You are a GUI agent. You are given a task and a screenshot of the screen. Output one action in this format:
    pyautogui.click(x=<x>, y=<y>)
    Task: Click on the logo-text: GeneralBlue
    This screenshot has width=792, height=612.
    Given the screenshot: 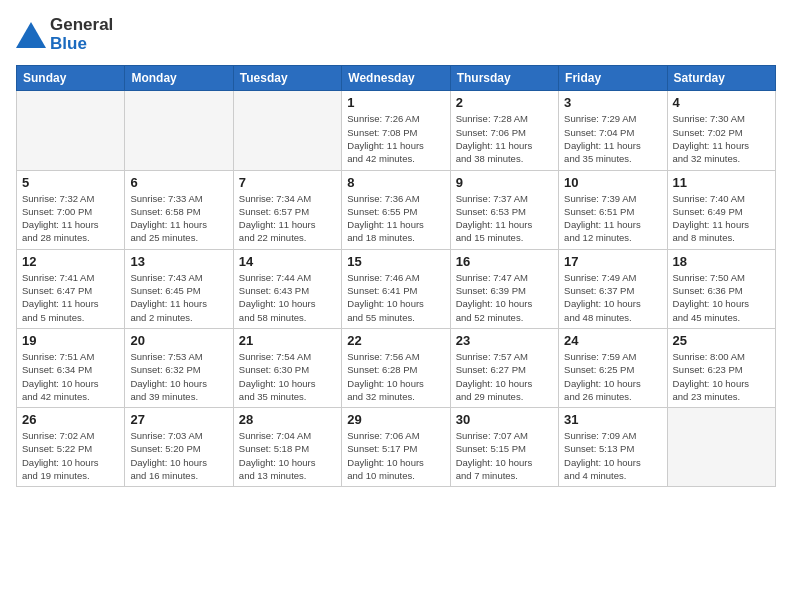 What is the action you would take?
    pyautogui.click(x=82, y=34)
    